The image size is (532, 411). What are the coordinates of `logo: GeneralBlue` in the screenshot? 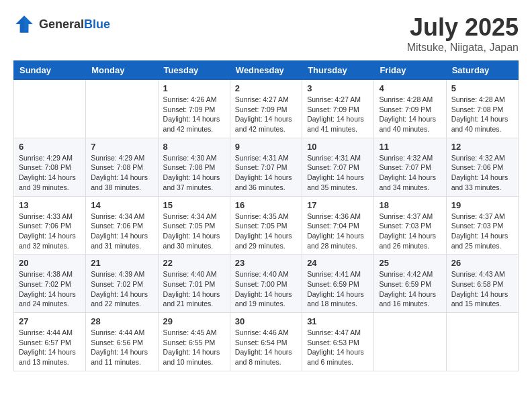 It's located at (62, 24).